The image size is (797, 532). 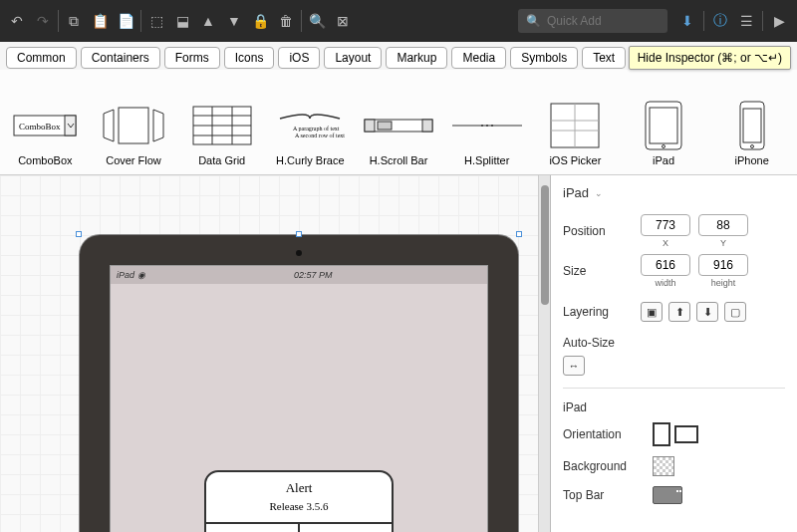 What do you see at coordinates (330, 21) in the screenshot?
I see `zoom-group: 🔍 ⊠` at bounding box center [330, 21].